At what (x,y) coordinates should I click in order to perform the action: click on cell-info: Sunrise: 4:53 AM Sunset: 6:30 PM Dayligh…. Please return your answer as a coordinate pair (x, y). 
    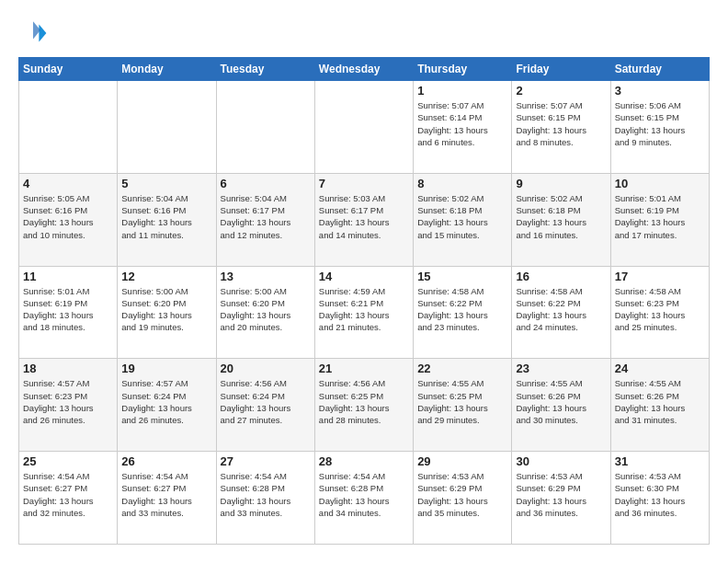
    Looking at the image, I should click on (660, 495).